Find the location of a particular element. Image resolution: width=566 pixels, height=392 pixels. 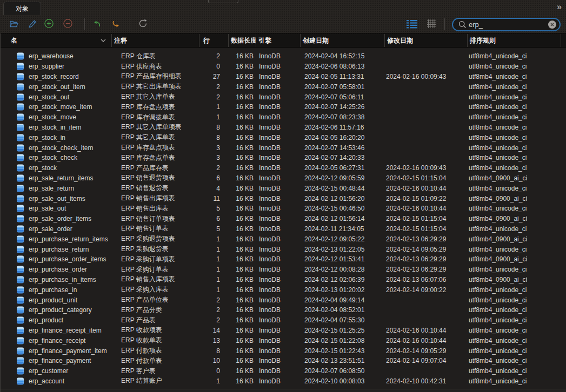

table-row: erp_purchase_inERP 采购入库表116 KBInnoDB2024… is located at coordinates (283, 289).